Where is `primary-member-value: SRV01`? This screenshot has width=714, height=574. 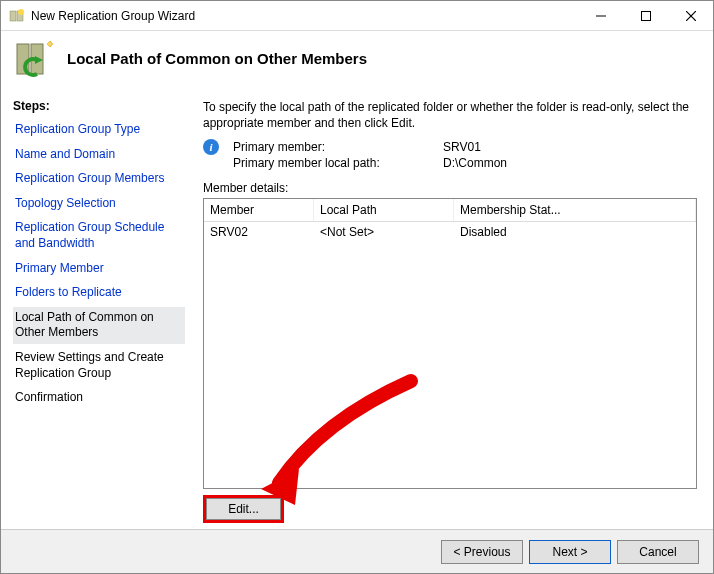
primary-member-value: SRV01 is located at coordinates (570, 147).